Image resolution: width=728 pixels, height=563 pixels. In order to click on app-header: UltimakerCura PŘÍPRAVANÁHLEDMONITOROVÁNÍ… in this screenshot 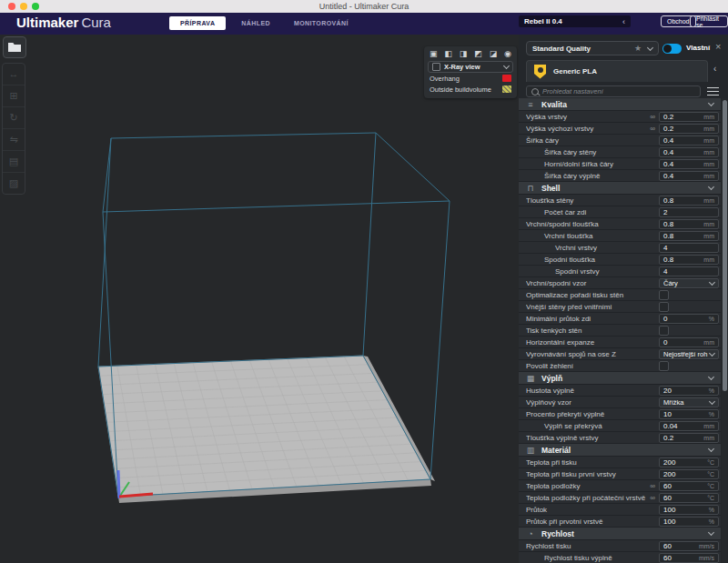, I will do `click(364, 24)`.